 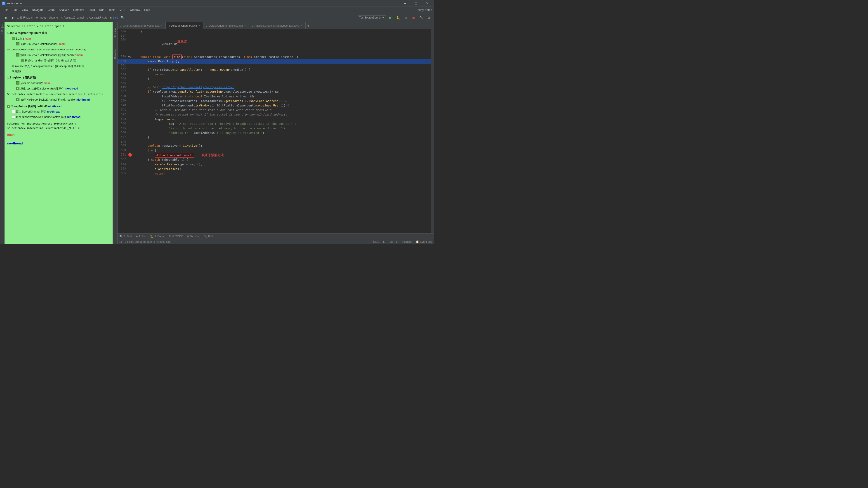 I want to click on tab-channel-outbound: J ChannelOutboundInvoker.java ✕, so click(x=142, y=26).